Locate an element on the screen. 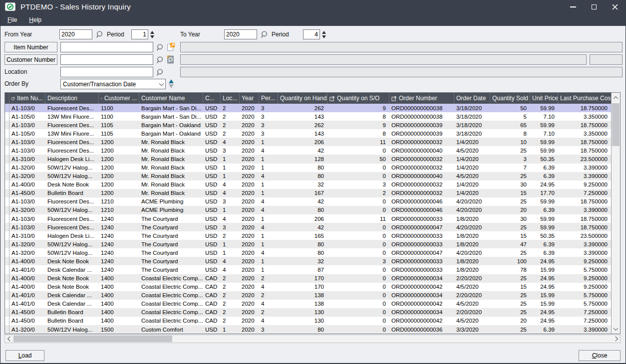 The height and width of the screenshot is (364, 626). cell: 262 is located at coordinates (303, 125).